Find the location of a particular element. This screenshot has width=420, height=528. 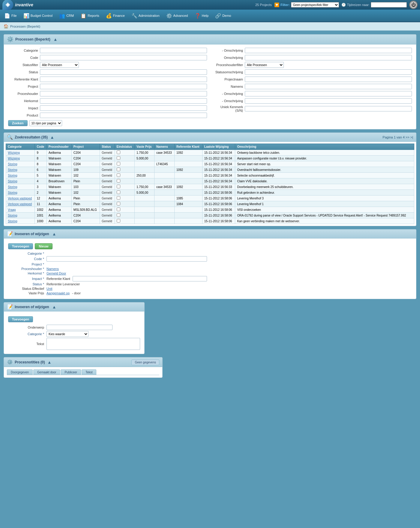

omschrijving2-input is located at coordinates (328, 58).